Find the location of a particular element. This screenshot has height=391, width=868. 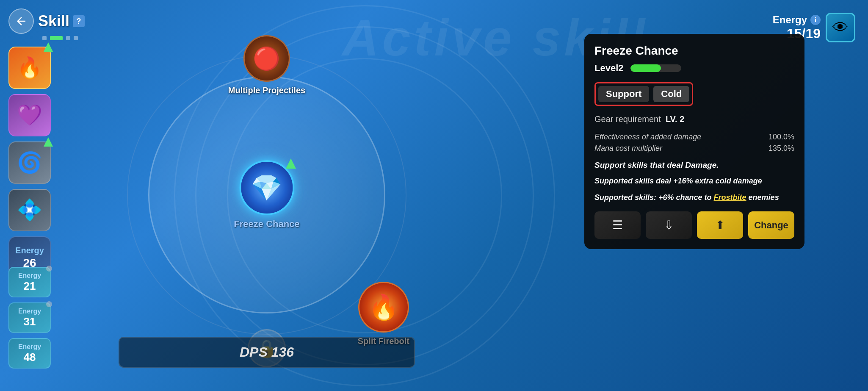

desc-line-2: Supported skills: +6% chance to Frostbit… is located at coordinates (694, 197).